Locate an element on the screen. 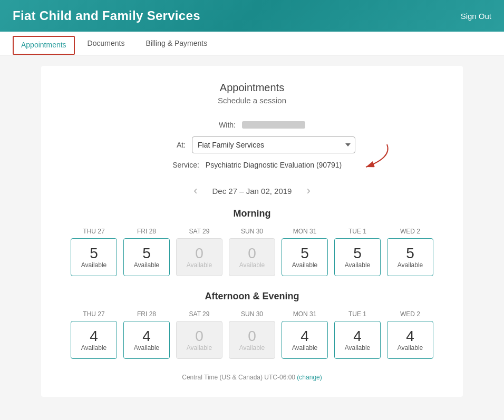 Image resolution: width=504 pixels, height=420 pixels. tab-appointments: Appointments is located at coordinates (44, 45).